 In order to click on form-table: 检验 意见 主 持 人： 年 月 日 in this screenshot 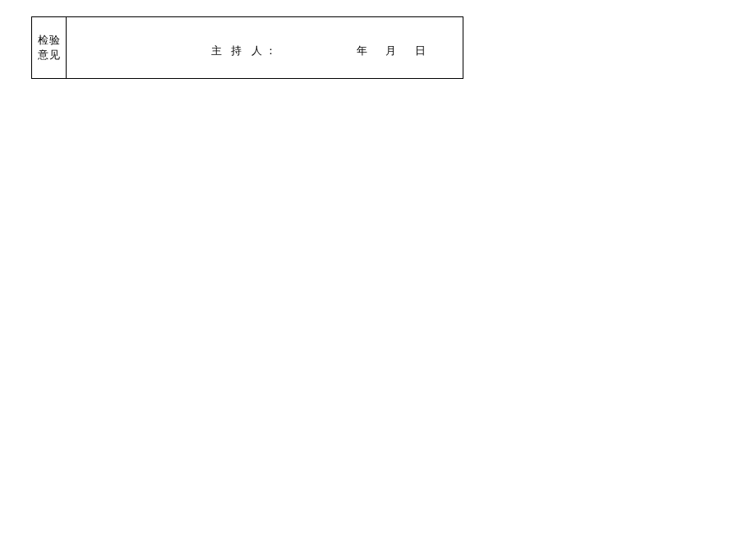, I will do `click(247, 48)`.